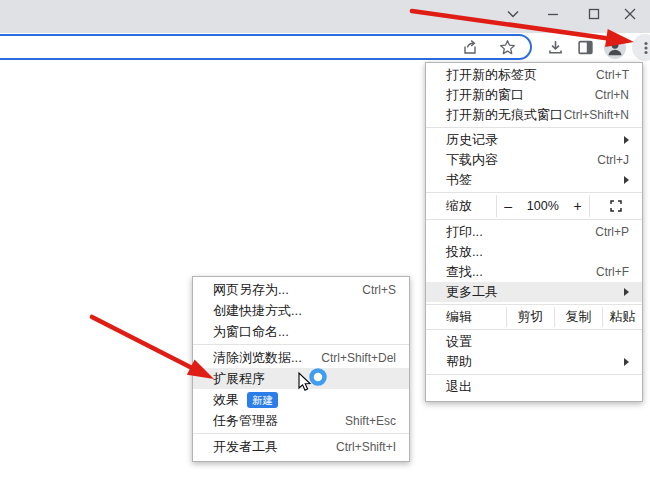  What do you see at coordinates (521, 272) in the screenshot?
I see `menu-item-label: 查找...` at bounding box center [521, 272].